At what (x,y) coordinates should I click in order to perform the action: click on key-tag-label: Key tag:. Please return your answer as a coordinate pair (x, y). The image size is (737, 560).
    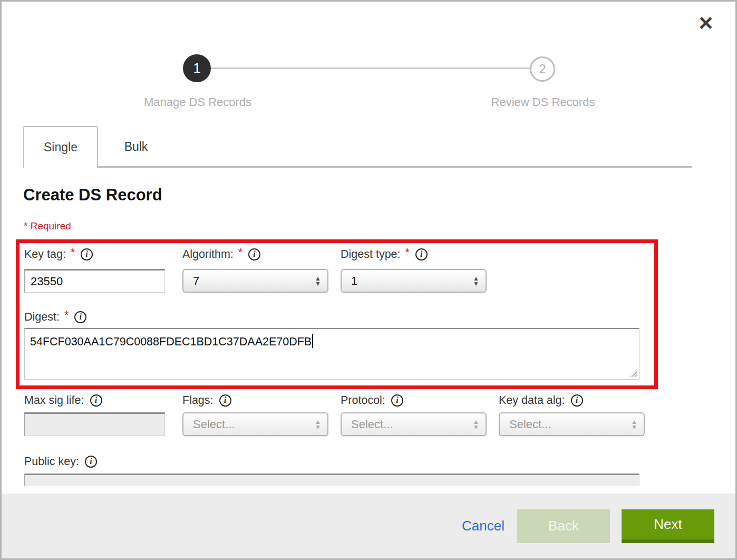
    Looking at the image, I should click on (45, 254).